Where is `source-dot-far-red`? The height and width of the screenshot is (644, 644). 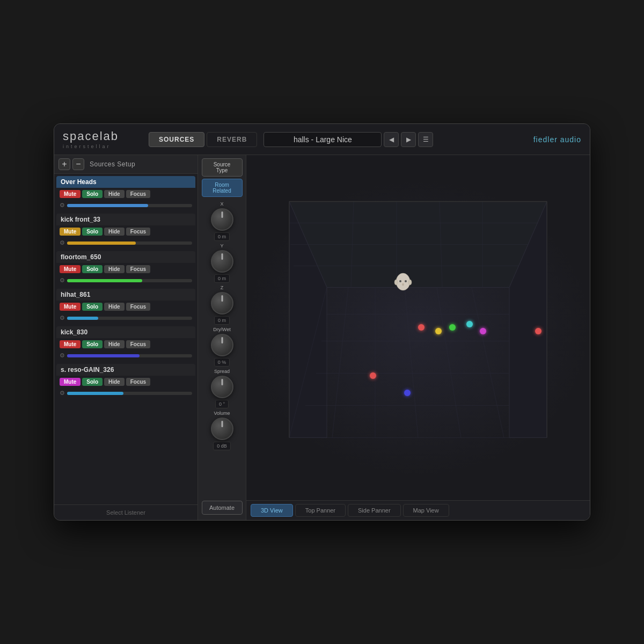 source-dot-far-red is located at coordinates (538, 331).